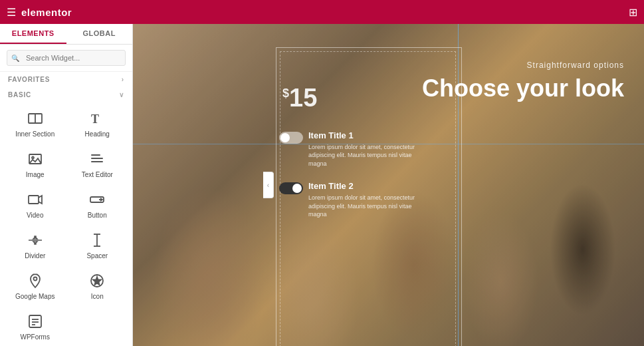  I want to click on toggle-text-1: Item Title 1 Lorem ipsum dolor sit amet,…, so click(368, 149).